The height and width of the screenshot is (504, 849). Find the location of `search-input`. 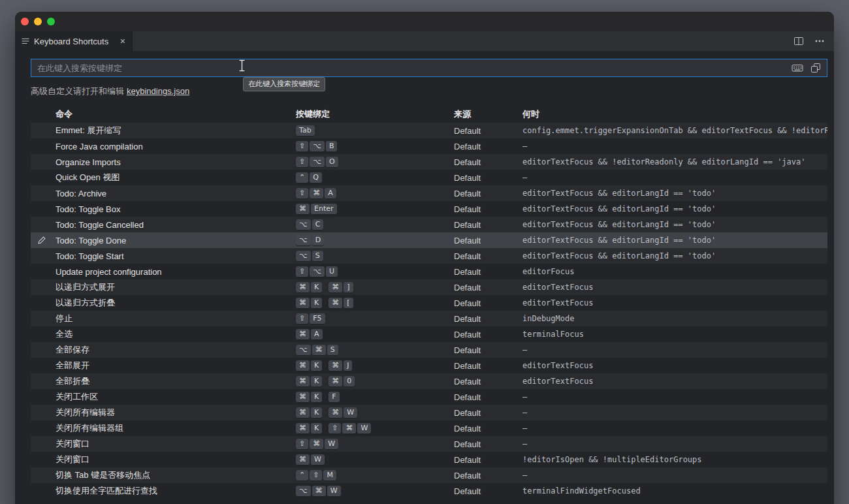

search-input is located at coordinates (411, 68).